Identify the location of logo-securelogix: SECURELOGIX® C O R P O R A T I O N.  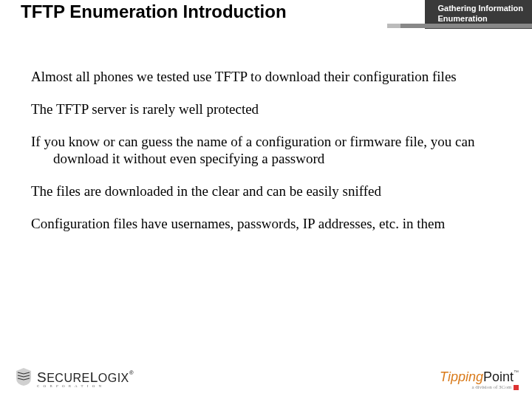
(74, 378).